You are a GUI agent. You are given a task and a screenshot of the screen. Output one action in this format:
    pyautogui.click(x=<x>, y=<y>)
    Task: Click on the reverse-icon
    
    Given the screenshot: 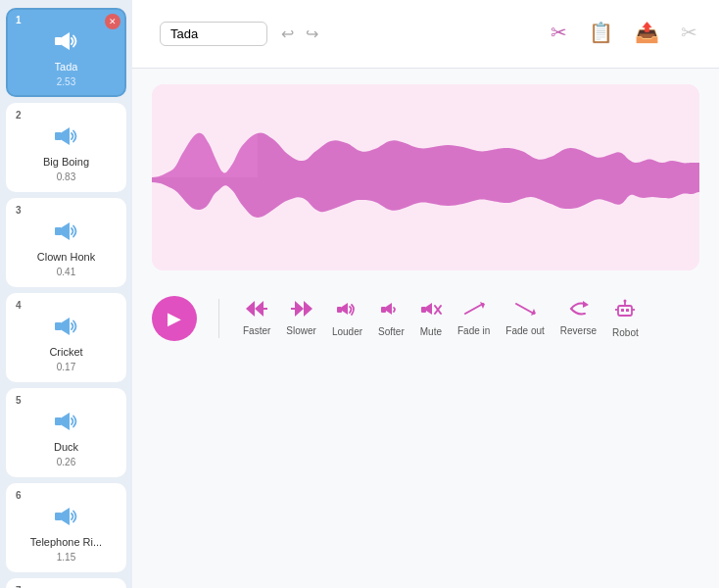 What is the action you would take?
    pyautogui.click(x=578, y=312)
    